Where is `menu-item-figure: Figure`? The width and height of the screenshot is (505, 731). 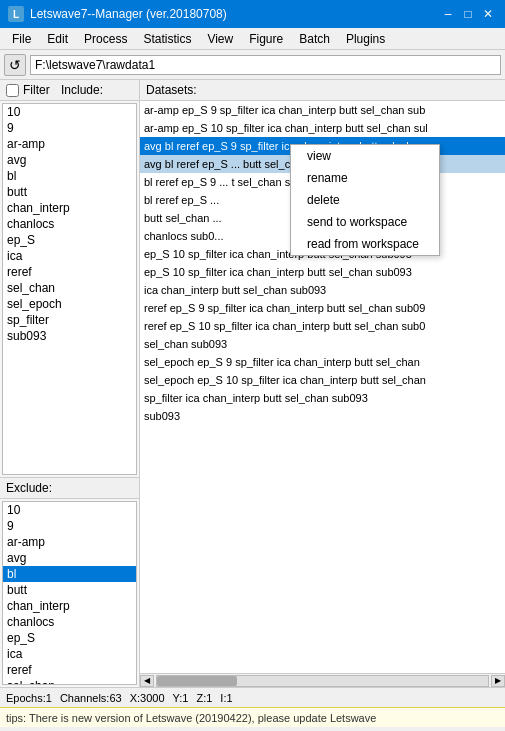 menu-item-figure: Figure is located at coordinates (266, 39).